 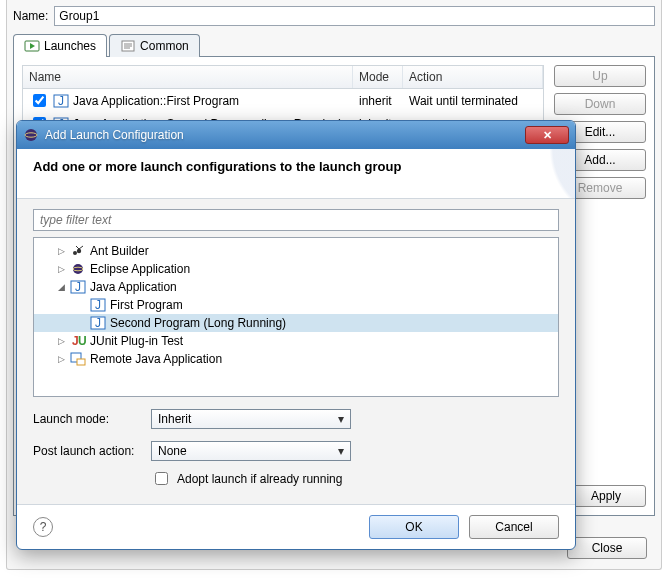 What do you see at coordinates (251, 419) in the screenshot?
I see `launch-mode-select: Inherit` at bounding box center [251, 419].